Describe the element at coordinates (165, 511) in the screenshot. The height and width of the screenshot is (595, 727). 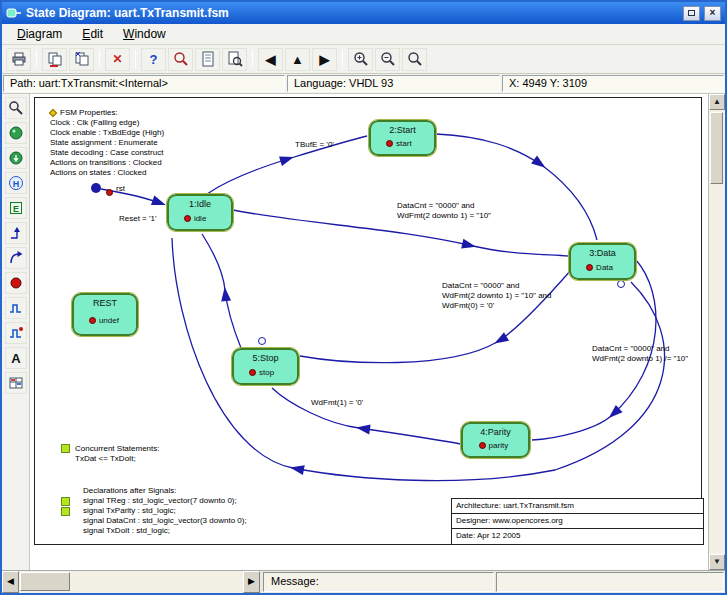
I see `declarations-block: Declarations after Signals: signal TReg …` at that location.